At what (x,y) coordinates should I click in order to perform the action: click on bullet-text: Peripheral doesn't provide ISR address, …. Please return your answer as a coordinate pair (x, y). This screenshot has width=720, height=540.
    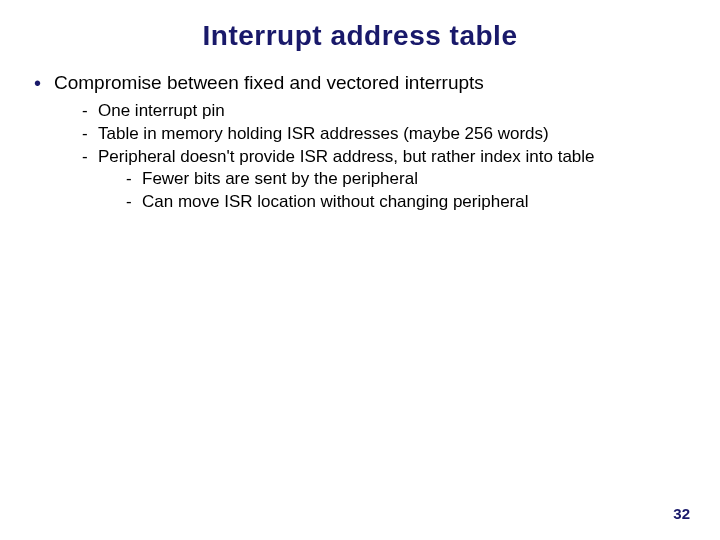
    Looking at the image, I should click on (346, 156).